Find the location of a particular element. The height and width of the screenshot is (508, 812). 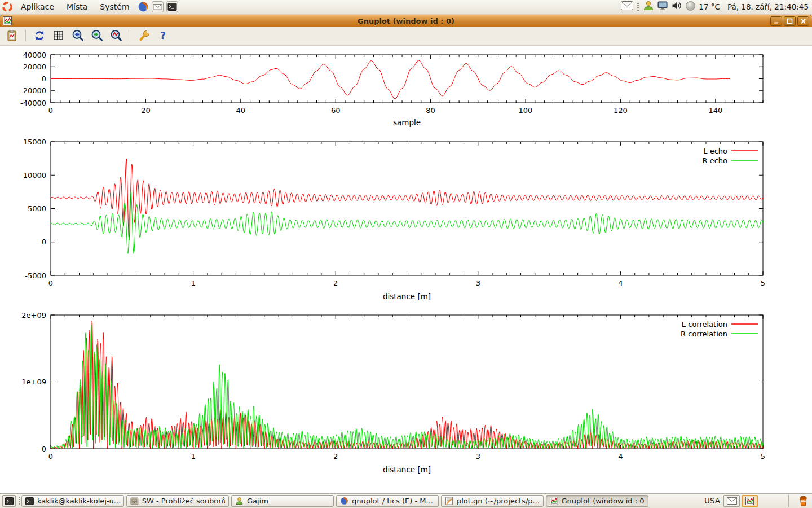

toggle-grid-button is located at coordinates (59, 36).